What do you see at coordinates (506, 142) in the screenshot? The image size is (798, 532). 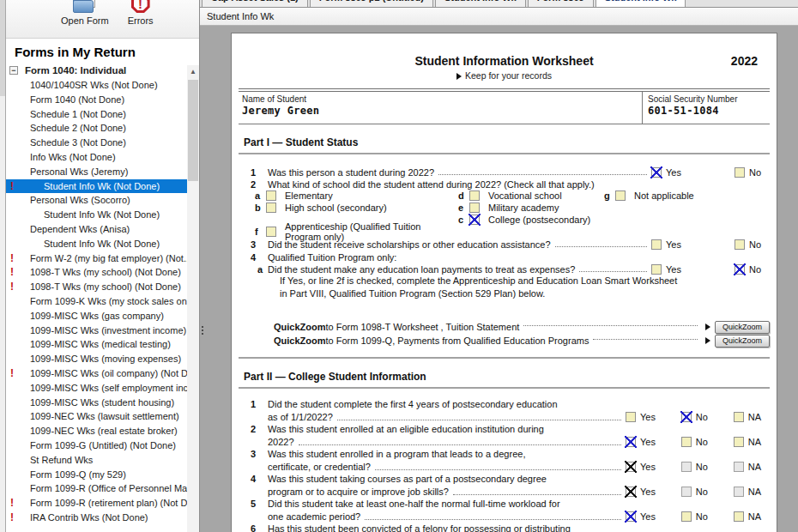 I see `part1-heading: Part I — Student Status` at bounding box center [506, 142].